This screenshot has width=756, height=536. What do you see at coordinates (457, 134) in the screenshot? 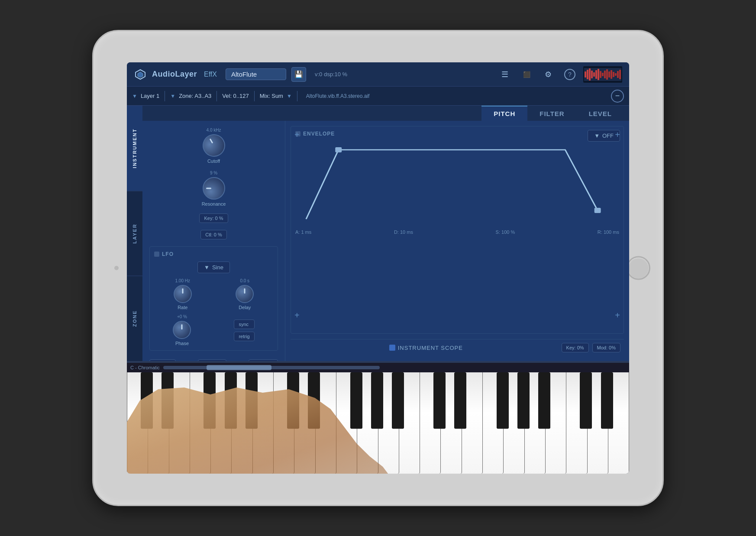
I see `envelope-header: ENVELOPE` at bounding box center [457, 134].